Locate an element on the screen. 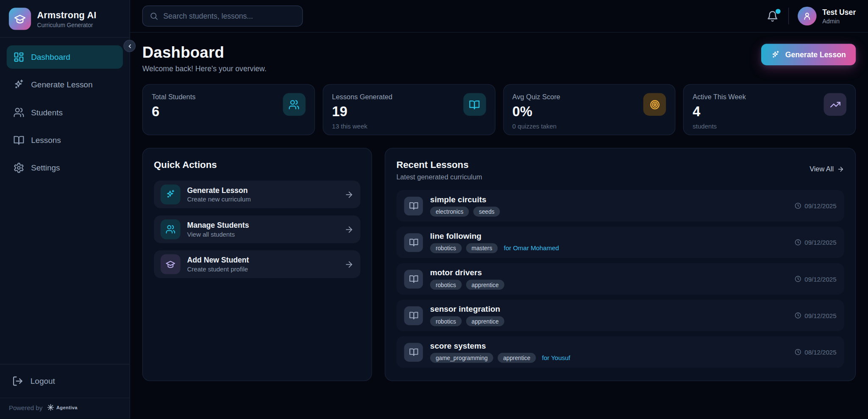 The height and width of the screenshot is (419, 868). lesson-row: sensor integration robotics apprentice 0… is located at coordinates (620, 316).